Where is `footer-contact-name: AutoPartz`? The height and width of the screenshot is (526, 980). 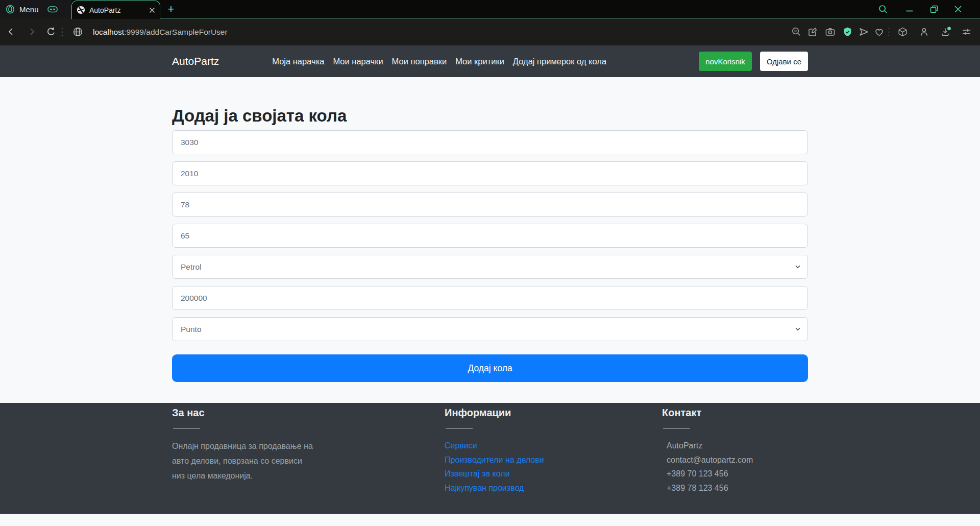
footer-contact-name: AutoPartz is located at coordinates (731, 446).